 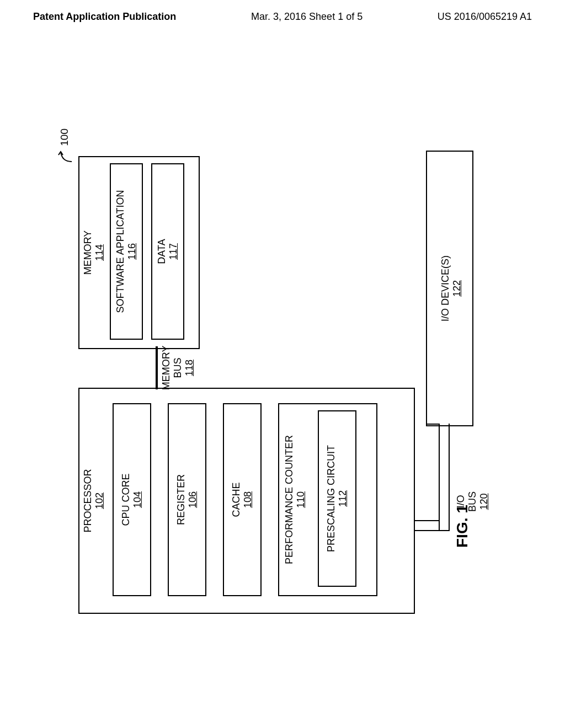 I want to click on cache-num: 108, so click(x=248, y=500).